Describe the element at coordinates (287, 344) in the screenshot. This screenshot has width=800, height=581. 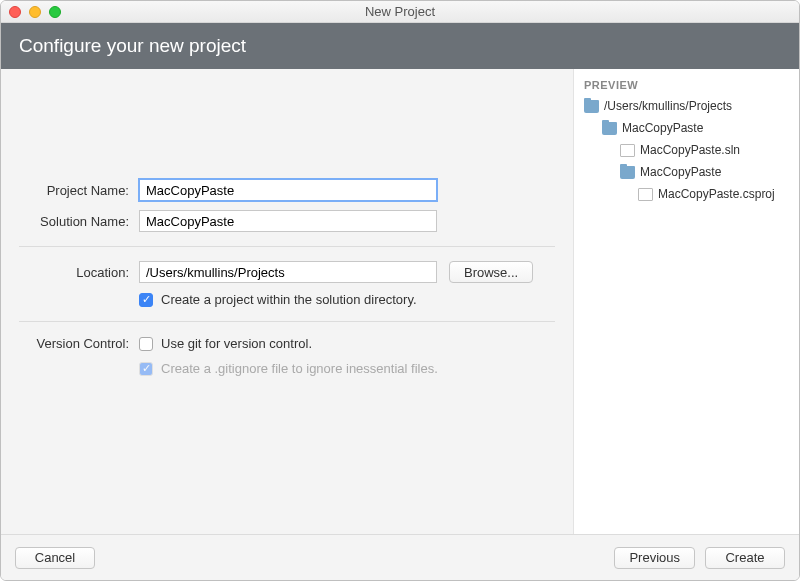
I see `version-control-row: Version Control: Use git for version con…` at that location.